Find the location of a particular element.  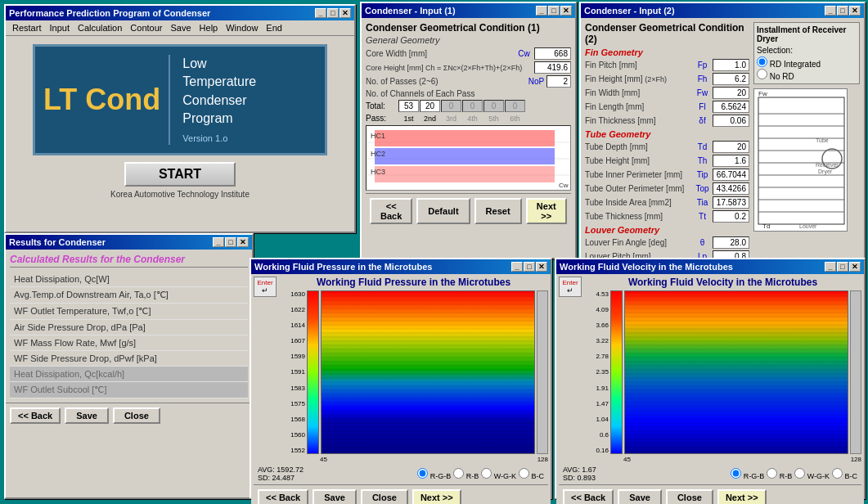

menu-restart: Restart is located at coordinates (26, 28).